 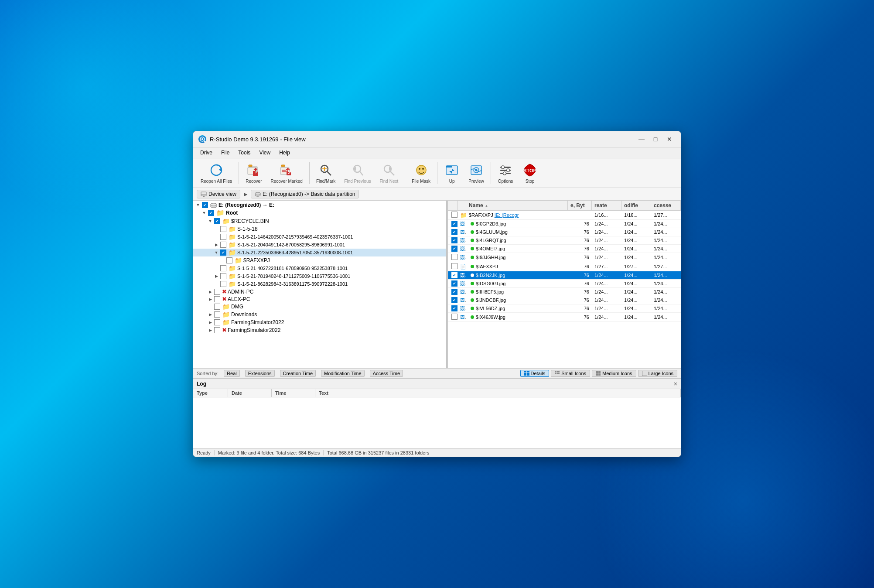 What do you see at coordinates (319, 291) in the screenshot?
I see `tree-adminpc: ▶ ✖ ADMIN-PC` at bounding box center [319, 291].